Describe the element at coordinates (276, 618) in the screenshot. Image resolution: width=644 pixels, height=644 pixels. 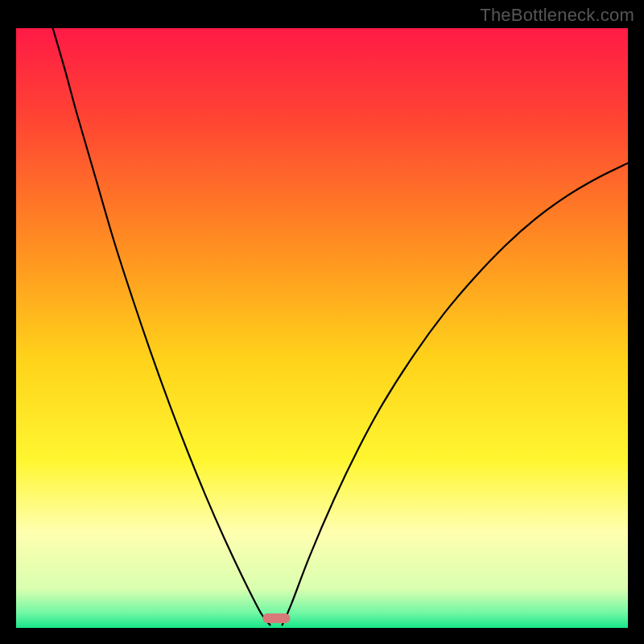
I see `minimum-marker` at that location.